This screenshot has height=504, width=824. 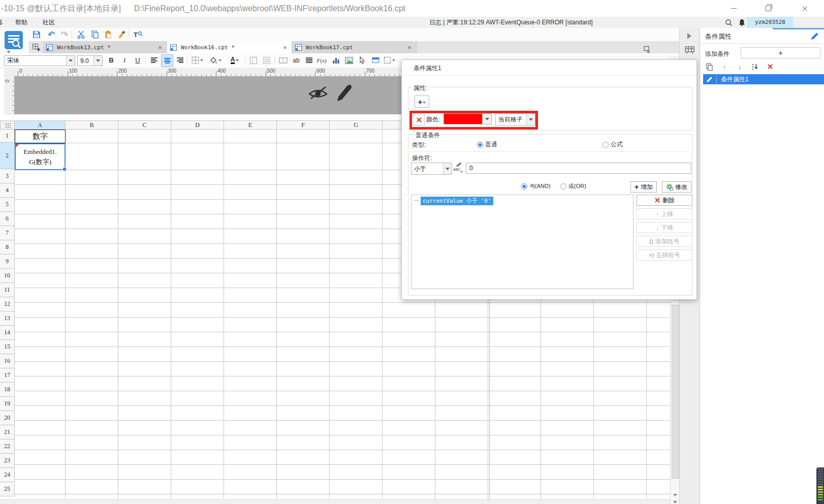 I want to click on insert-text-button: ab, so click(x=296, y=60).